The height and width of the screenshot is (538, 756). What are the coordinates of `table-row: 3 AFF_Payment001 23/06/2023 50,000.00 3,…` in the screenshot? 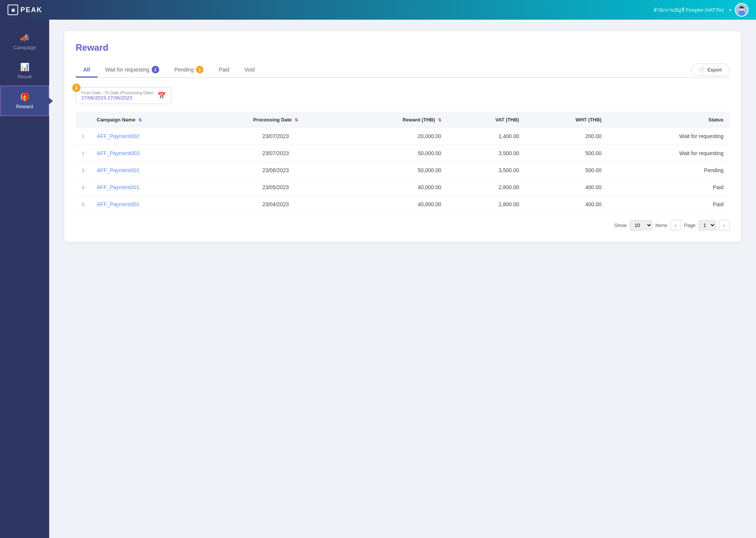 It's located at (402, 170).